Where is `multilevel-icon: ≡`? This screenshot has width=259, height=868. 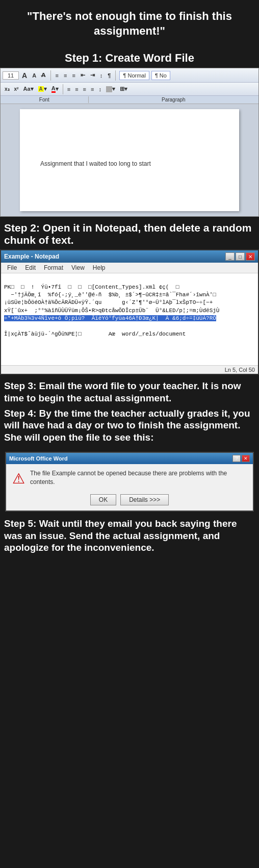
multilevel-icon: ≡ is located at coordinates (73, 75).